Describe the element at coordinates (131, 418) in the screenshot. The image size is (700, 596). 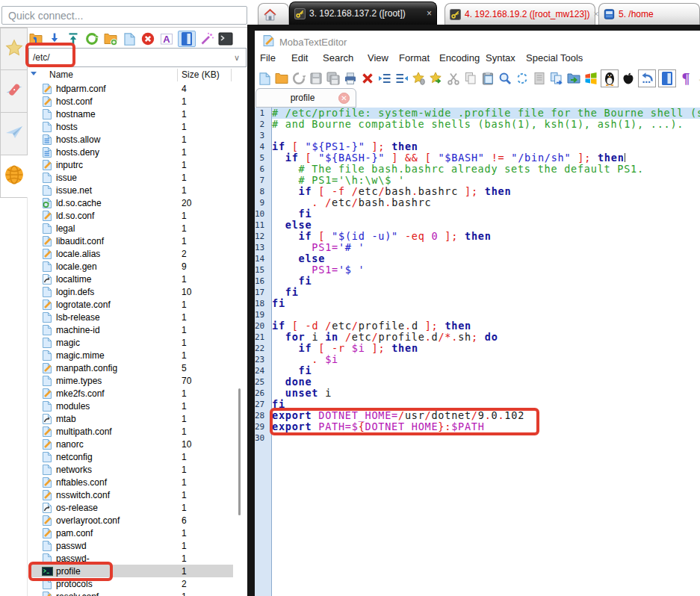
I see `file-row-mtab: mtab1` at that location.